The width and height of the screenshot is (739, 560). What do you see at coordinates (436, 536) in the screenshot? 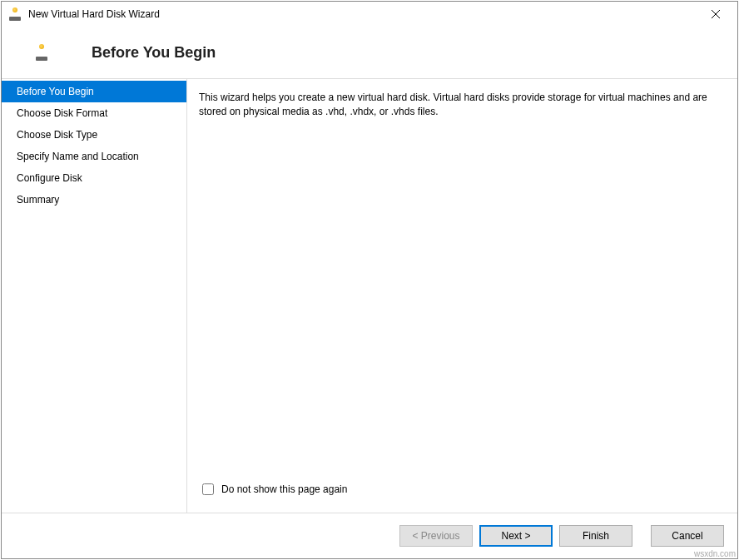
I see `previous-button: < Previous` at bounding box center [436, 536].